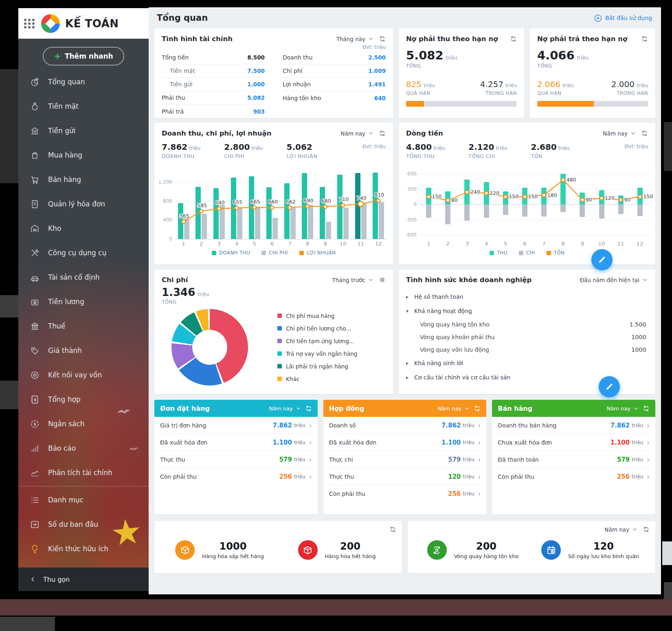 The height and width of the screenshot is (631, 672). Describe the element at coordinates (614, 280) in the screenshot. I see `period-dropdown: Đầu năm đến hiện tại` at that location.